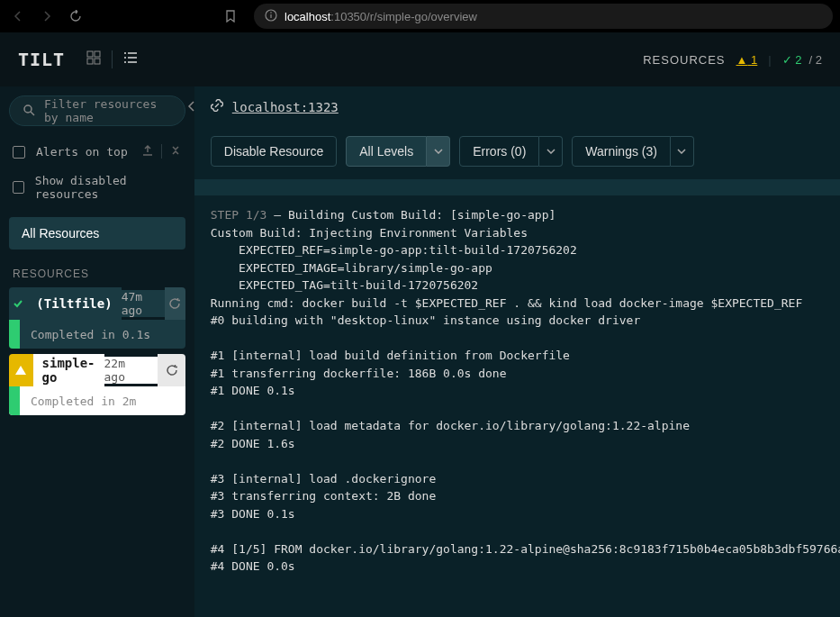 This screenshot has width=840, height=617. What do you see at coordinates (747, 59) in the screenshot?
I see `warning-badge: ▲ 1` at bounding box center [747, 59].